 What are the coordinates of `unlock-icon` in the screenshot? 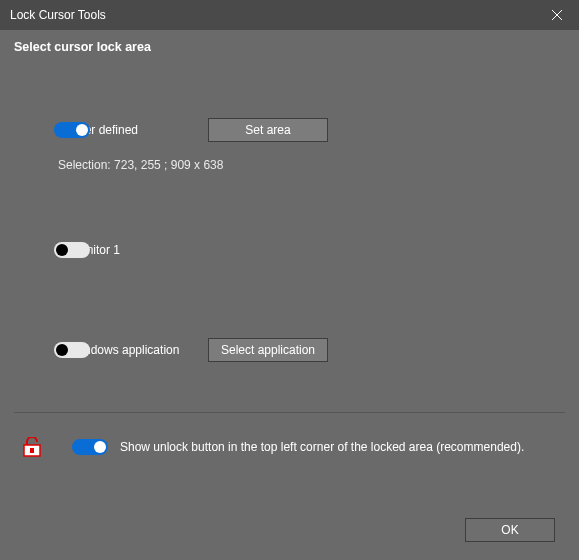 It's located at (32, 447).